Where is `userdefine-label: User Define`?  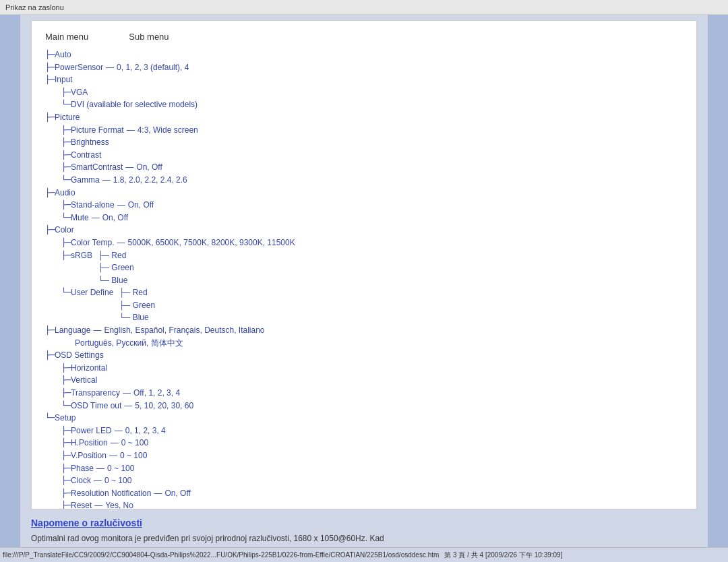 userdefine-label: User Define is located at coordinates (92, 292).